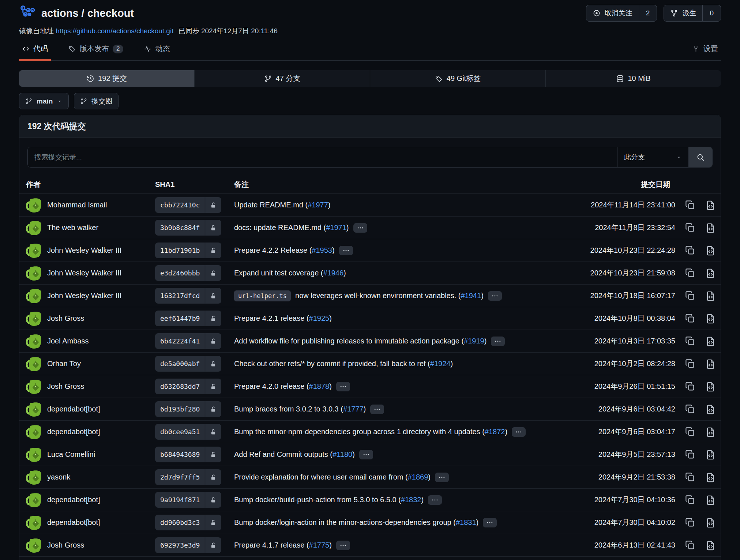  What do you see at coordinates (96, 101) in the screenshot?
I see `commit-graph-button: 提交图` at bounding box center [96, 101].